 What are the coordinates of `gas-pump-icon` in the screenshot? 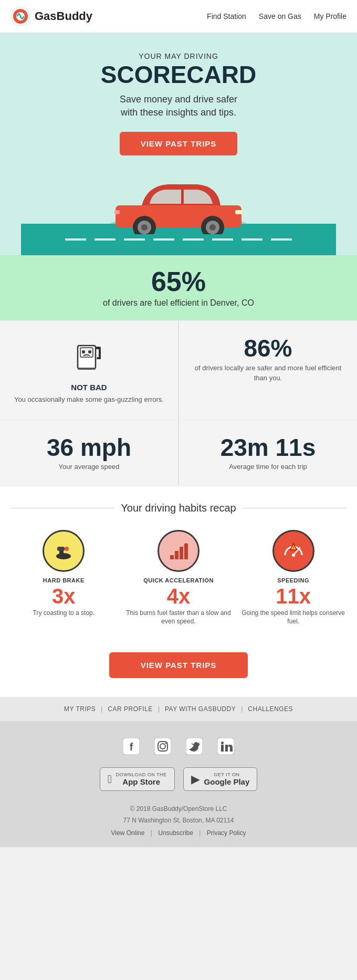 It's located at (89, 357).